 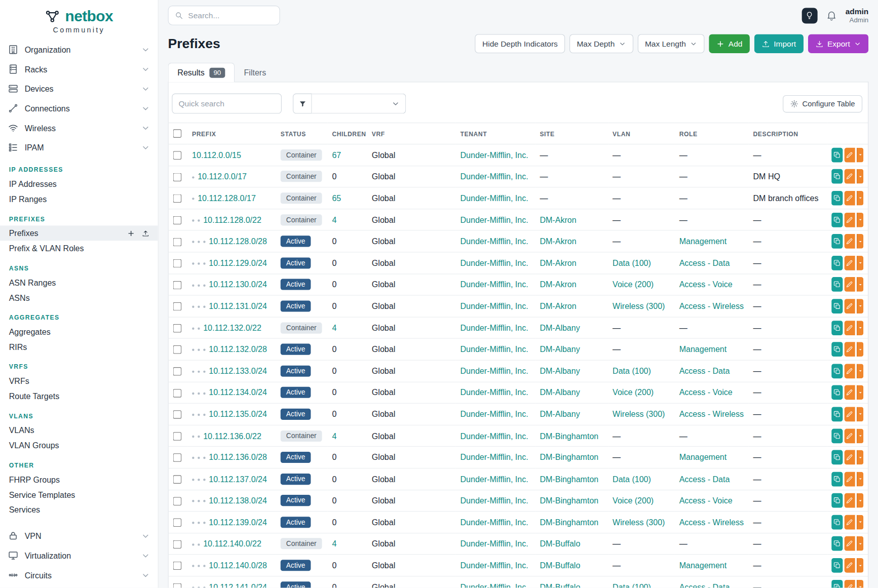 What do you see at coordinates (706, 501) in the screenshot?
I see `role-link: Access - Voice` at bounding box center [706, 501].